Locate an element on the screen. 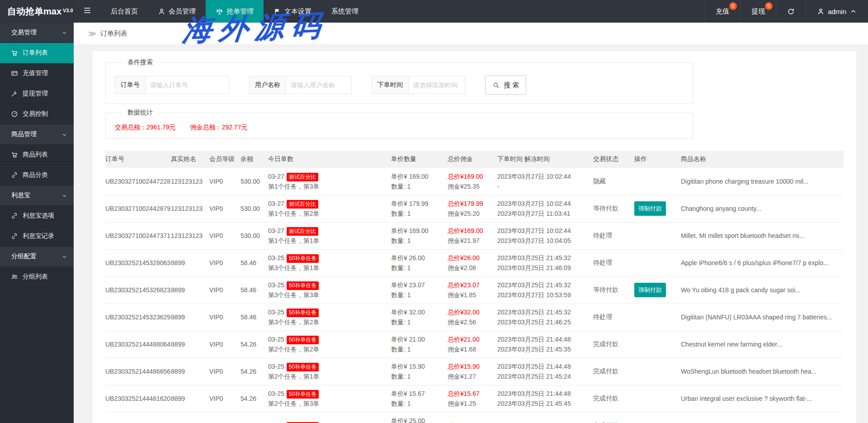  cell-product-name: Digititan (NANFU) LR03AAA shaped ring 7 … is located at coordinates (762, 317).